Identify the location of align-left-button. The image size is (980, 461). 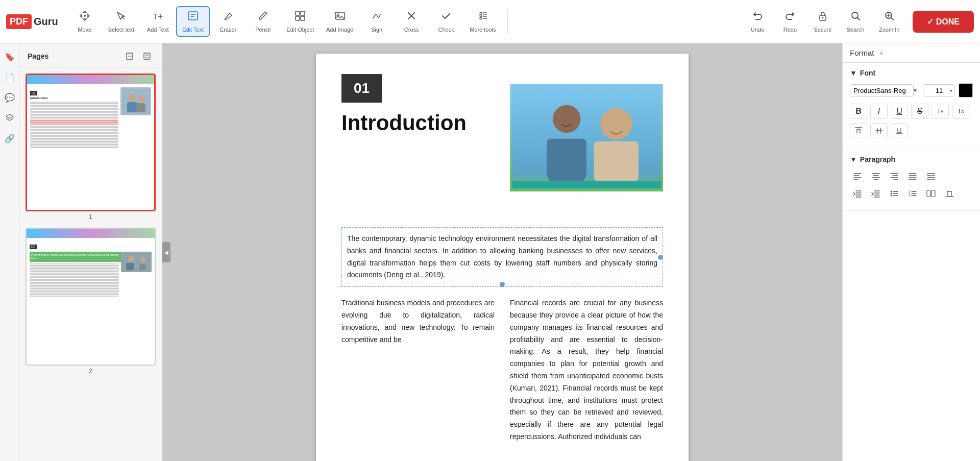
(857, 176).